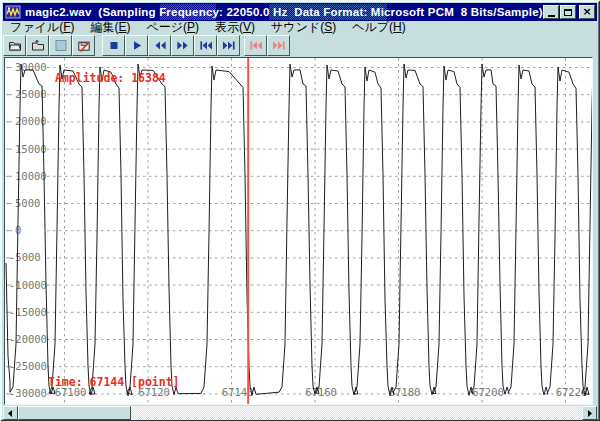 Image resolution: width=600 pixels, height=421 pixels. What do you see at coordinates (256, 46) in the screenshot?
I see `marker-rewind-button` at bounding box center [256, 46].